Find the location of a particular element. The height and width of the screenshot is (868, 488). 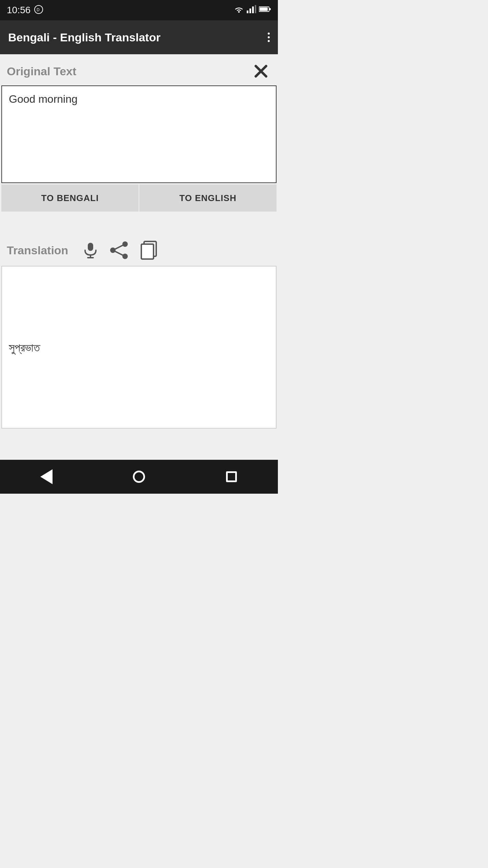

recents-button is located at coordinates (231, 477).